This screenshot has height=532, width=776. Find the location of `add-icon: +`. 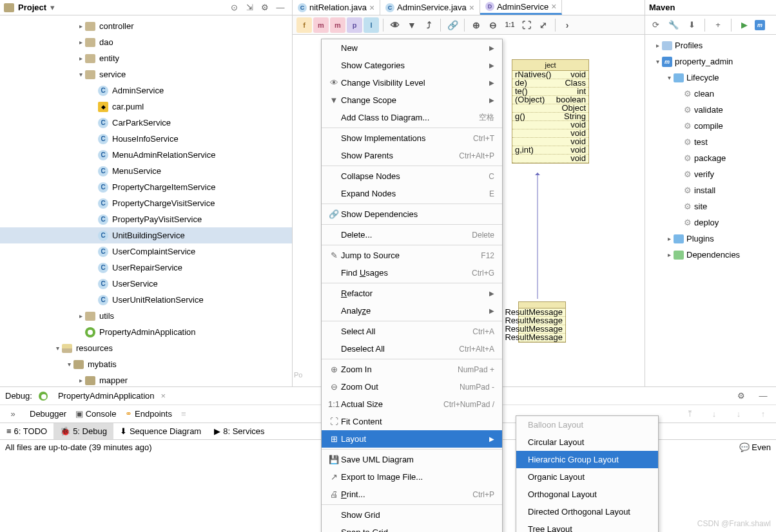

add-icon: + is located at coordinates (718, 25).